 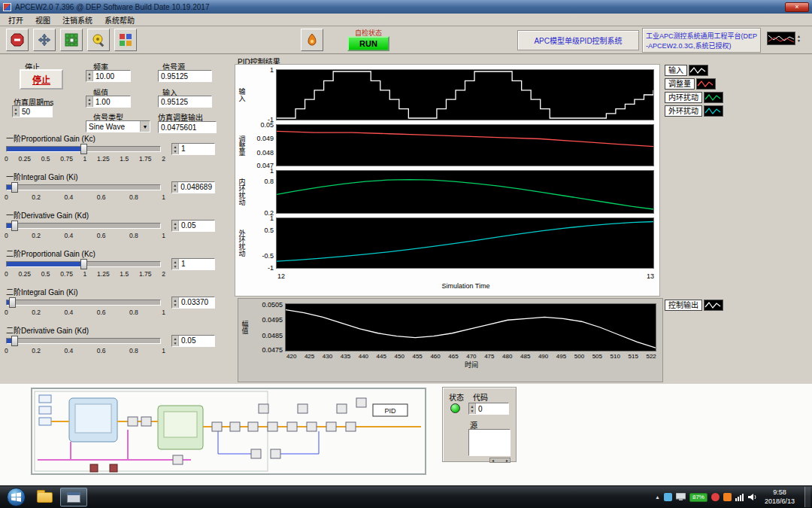 I want to click on probe-tool-button, so click(x=98, y=40).